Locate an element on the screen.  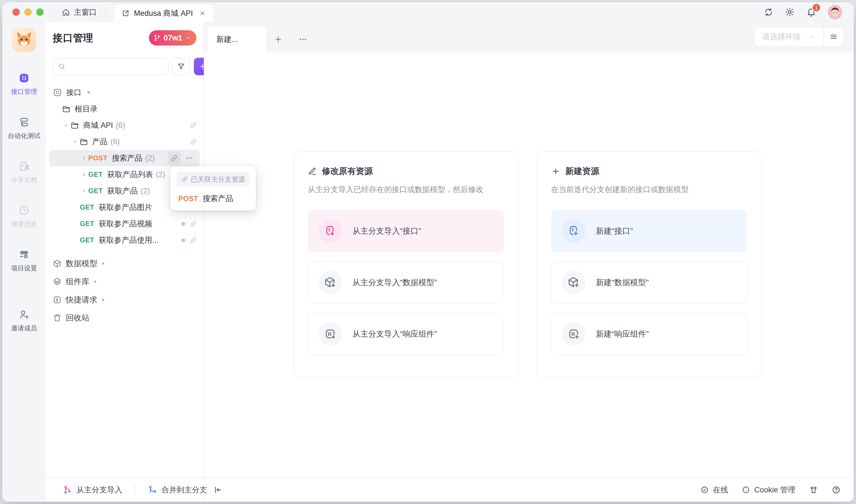
project-logo is located at coordinates (24, 40).